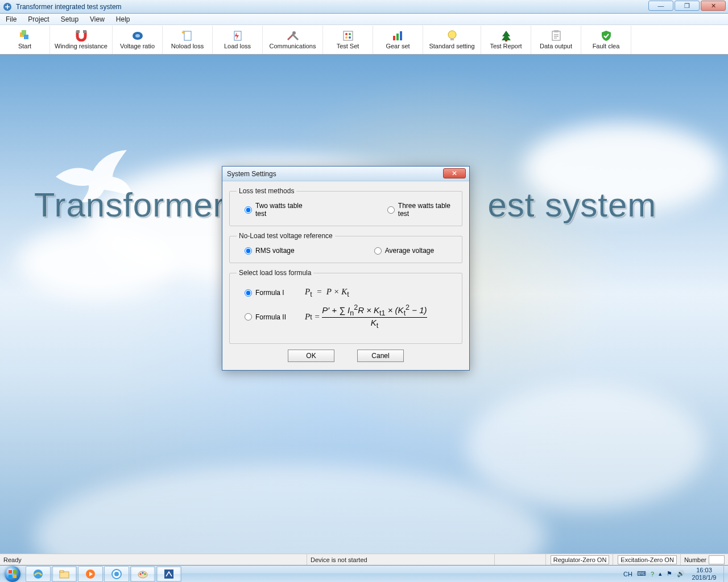 The height and width of the screenshot is (582, 728). I want to click on windows-taskbar: CH ⌨ ? ▴ ⚑ 🔊 16:03 2018/1/9, so click(364, 573).